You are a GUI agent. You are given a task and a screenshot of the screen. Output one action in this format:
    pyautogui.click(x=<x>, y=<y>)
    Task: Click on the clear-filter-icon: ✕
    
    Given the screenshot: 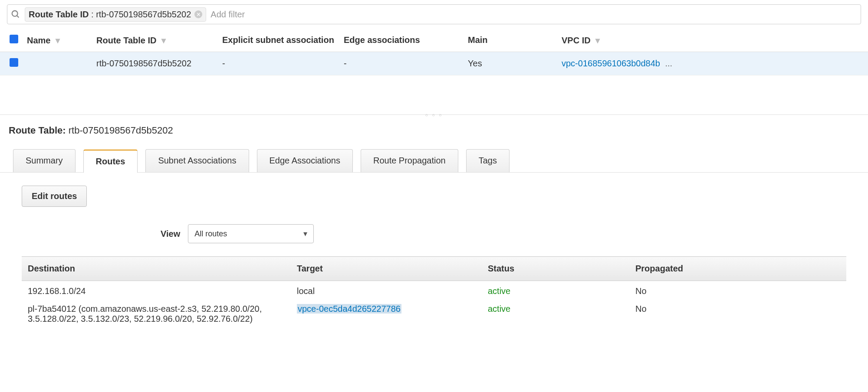 What is the action you would take?
    pyautogui.click(x=198, y=14)
    